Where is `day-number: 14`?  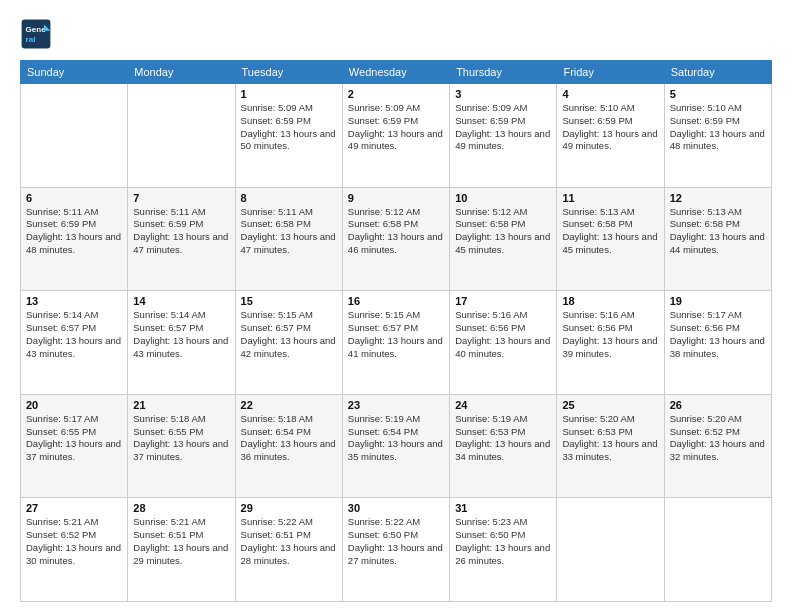
day-number: 14 is located at coordinates (181, 301).